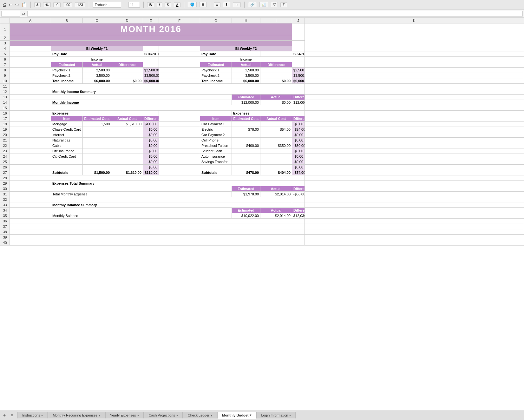  Describe the element at coordinates (5, 200) in the screenshot. I see `row-header-32: 32` at that location.